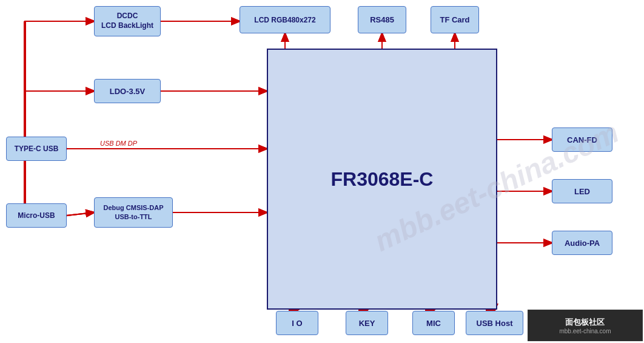 The image size is (644, 343). Describe the element at coordinates (367, 323) in the screenshot. I see `key-label: KEY` at that location.